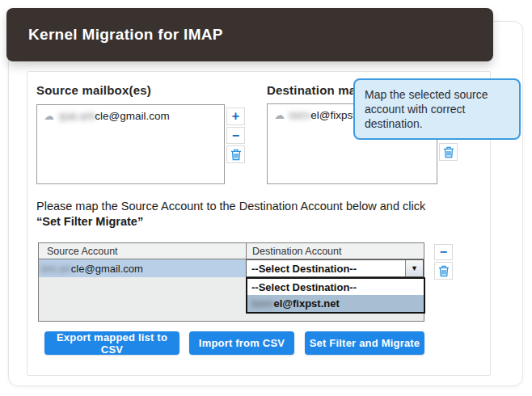 This screenshot has width=532, height=396. Describe the element at coordinates (257, 207) in the screenshot. I see `instruction-line1: Please map the Source Account to the Des…` at that location.